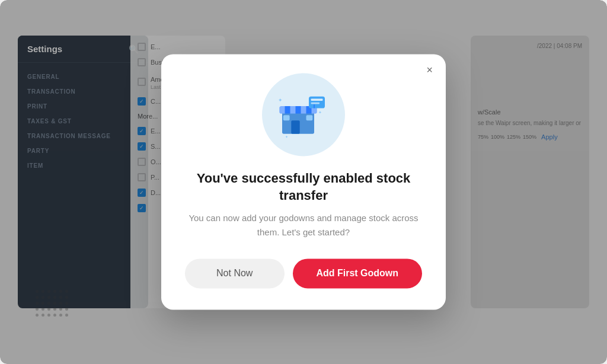 The height and width of the screenshot is (364, 607). Describe the element at coordinates (304, 226) in the screenshot. I see `modal-description: You can now add your godowns and manage …` at that location.